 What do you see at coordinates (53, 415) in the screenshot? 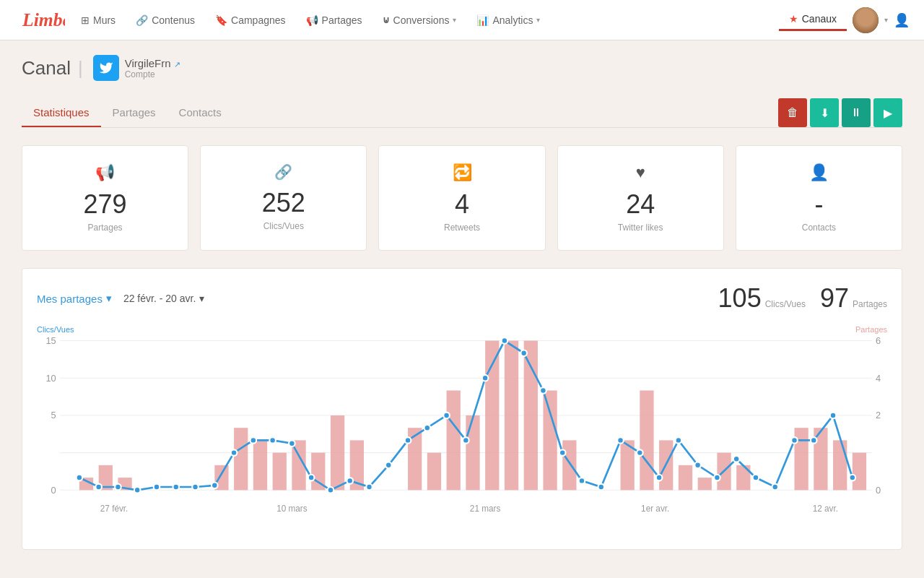
I see `svg-text: 5` at bounding box center [53, 415].